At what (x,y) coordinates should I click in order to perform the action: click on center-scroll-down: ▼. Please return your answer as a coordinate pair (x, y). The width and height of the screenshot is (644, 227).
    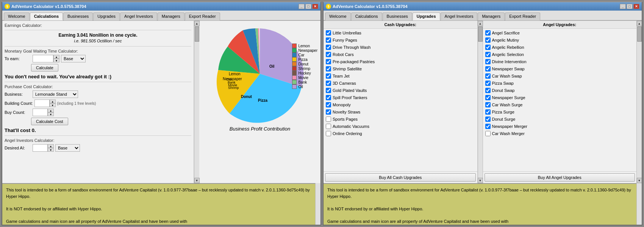
    Looking at the image, I should click on (480, 180).